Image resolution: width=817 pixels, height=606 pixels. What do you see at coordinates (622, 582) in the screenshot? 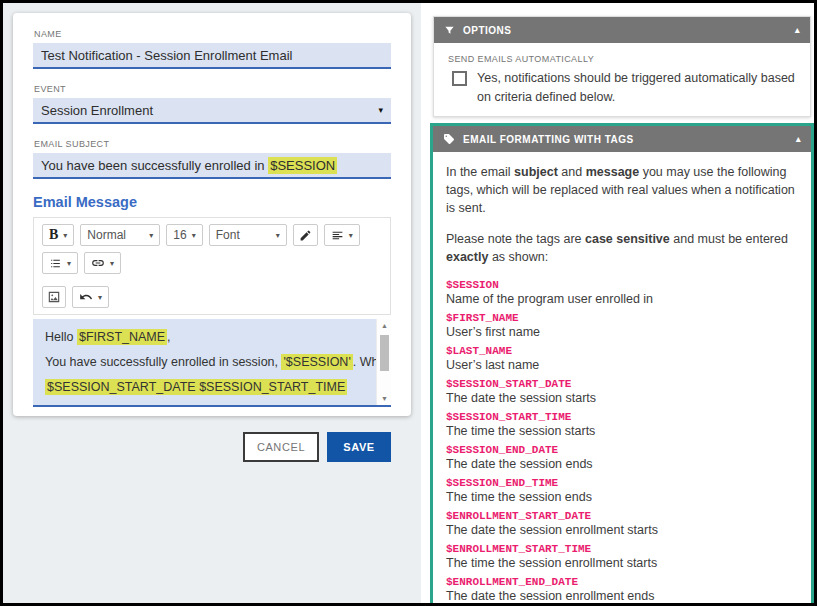
I see `tag-name: $ENROLLMENT_END_DATE` at bounding box center [622, 582].